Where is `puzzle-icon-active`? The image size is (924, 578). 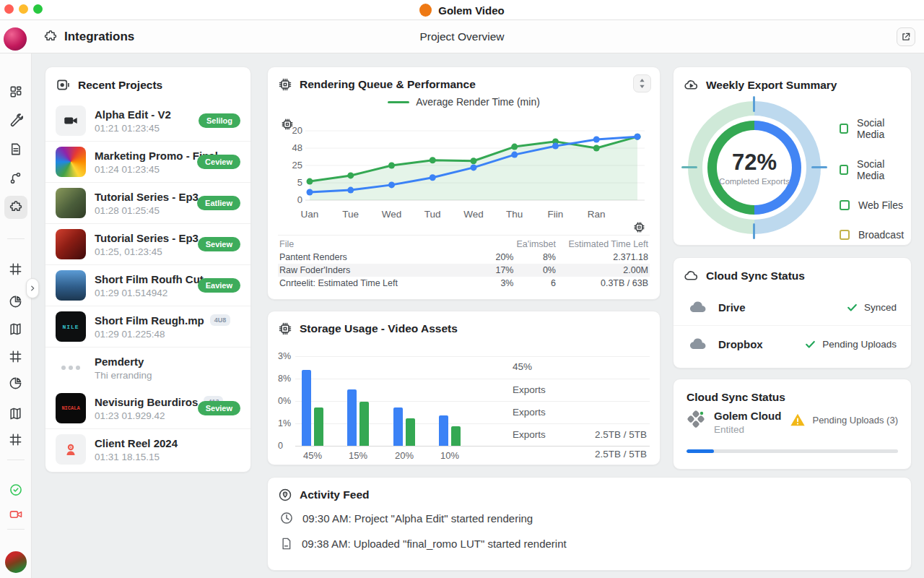 puzzle-icon-active is located at coordinates (16, 207).